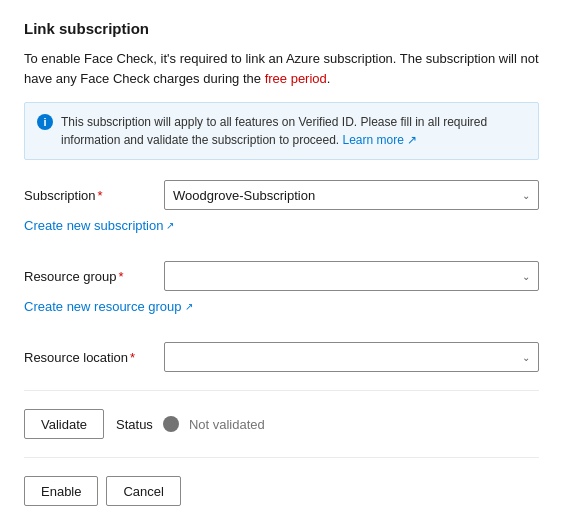  Describe the element at coordinates (274, 131) in the screenshot. I see `info-message: This subscription will apply to all feat…` at that location.